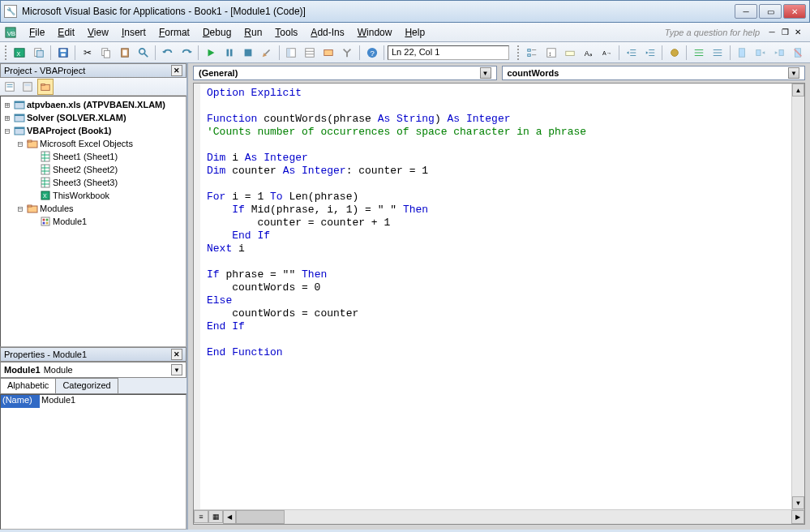  Describe the element at coordinates (125, 53) in the screenshot. I see `paste-button` at that location.